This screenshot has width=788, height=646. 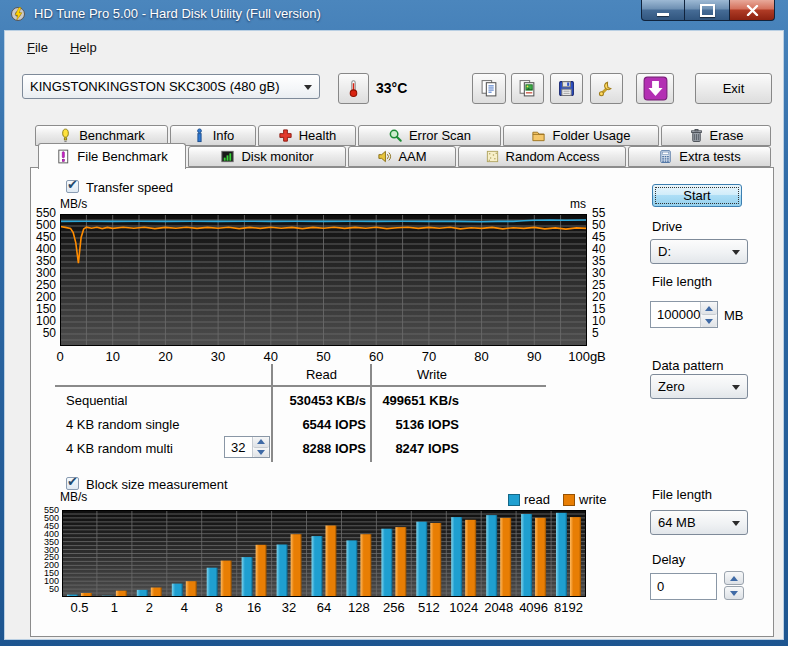 What do you see at coordinates (553, 156) in the screenshot?
I see `tab-label: Random Access` at bounding box center [553, 156].